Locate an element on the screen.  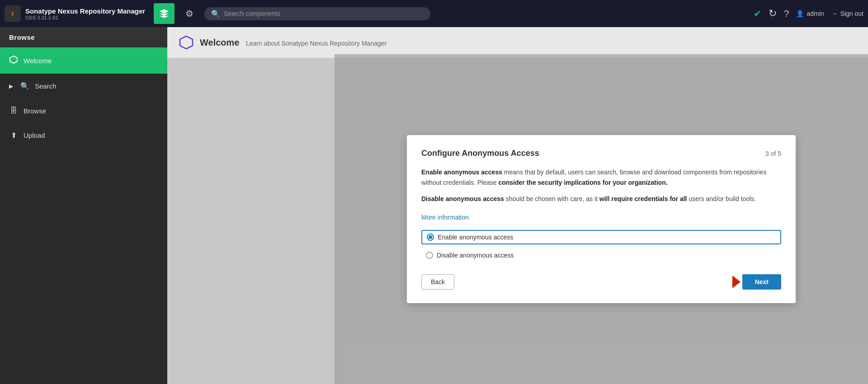
user-label: admin is located at coordinates (815, 14).